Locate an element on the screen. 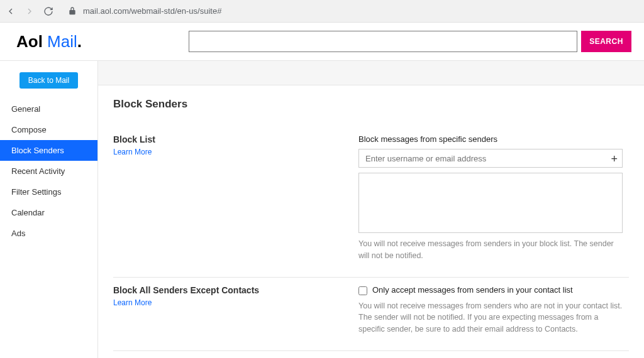 This screenshot has height=358, width=644. browser-toolbar: mail.aol.com/webmail-std/en-us/suite# is located at coordinates (322, 11).